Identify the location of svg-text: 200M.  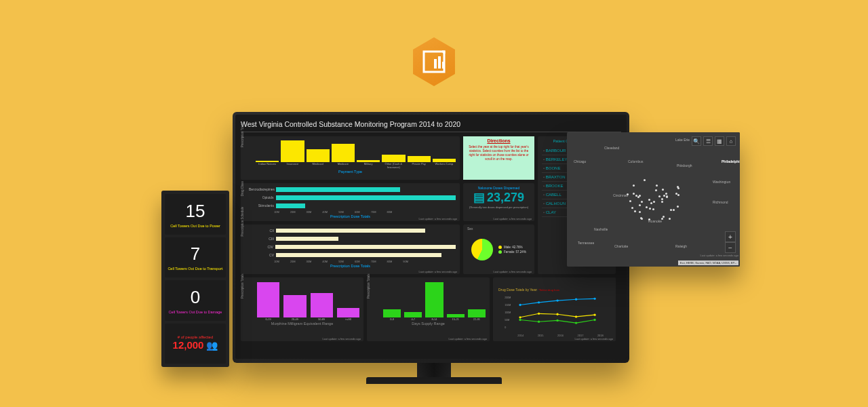
(507, 298).